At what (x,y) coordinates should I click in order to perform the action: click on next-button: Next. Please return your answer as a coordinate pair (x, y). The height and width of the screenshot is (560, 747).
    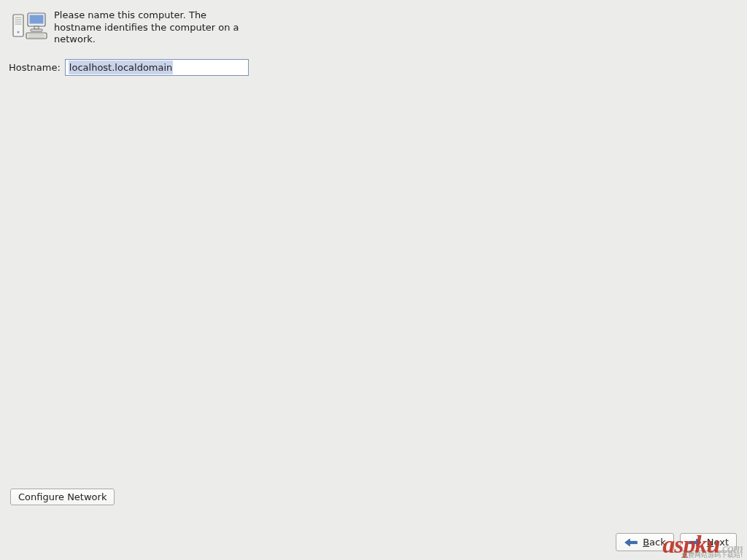
    Looking at the image, I should click on (708, 542).